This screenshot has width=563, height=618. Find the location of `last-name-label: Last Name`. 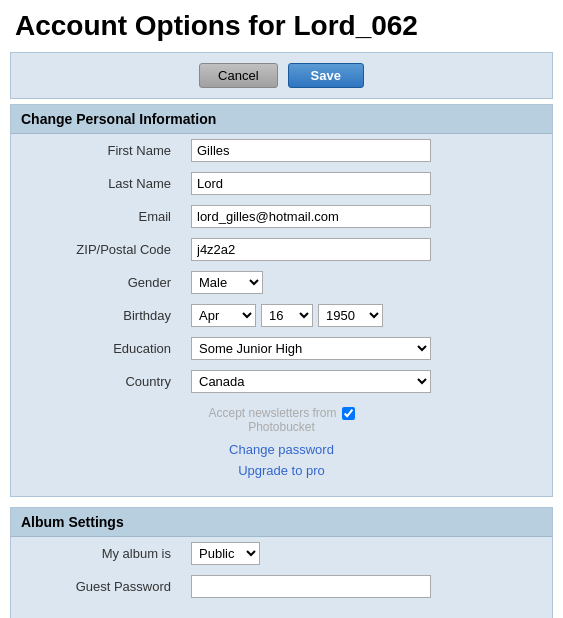

last-name-label: Last Name is located at coordinates (96, 184).